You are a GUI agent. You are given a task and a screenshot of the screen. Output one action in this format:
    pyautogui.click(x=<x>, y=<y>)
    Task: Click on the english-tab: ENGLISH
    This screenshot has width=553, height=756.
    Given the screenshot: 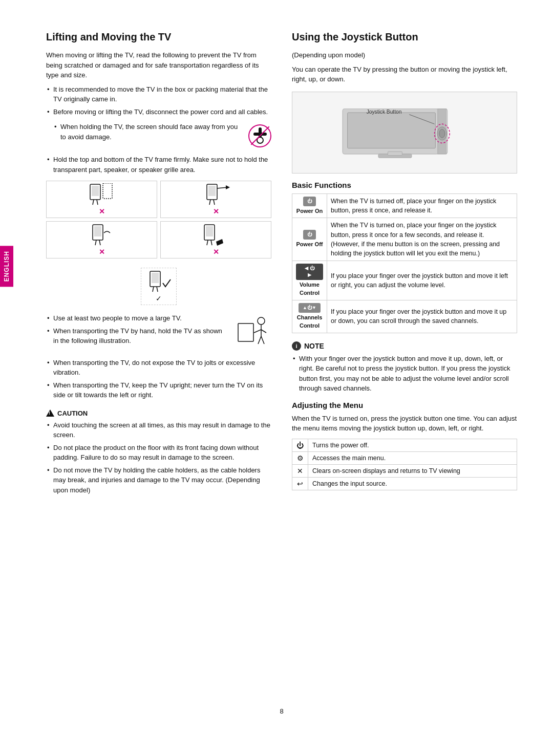 What is the action you would take?
    pyautogui.click(x=7, y=266)
    